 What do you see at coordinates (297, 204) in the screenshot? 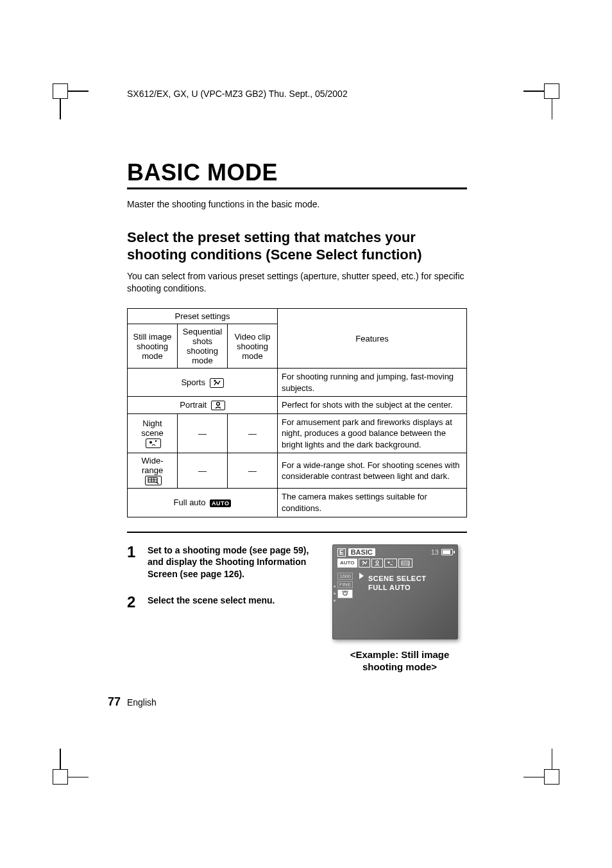
I see `intro-text: Master the shooting functions in the bas…` at bounding box center [297, 204].